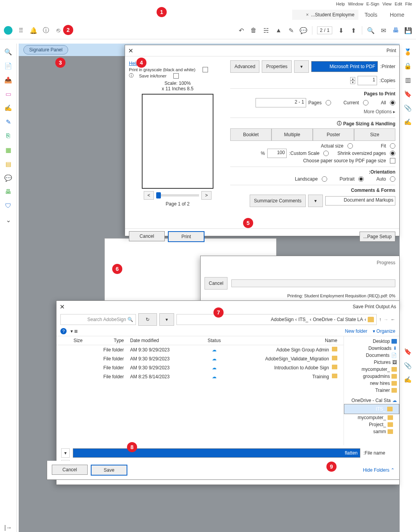 The width and height of the screenshot is (416, 532). I want to click on custom-radio, so click(326, 153).